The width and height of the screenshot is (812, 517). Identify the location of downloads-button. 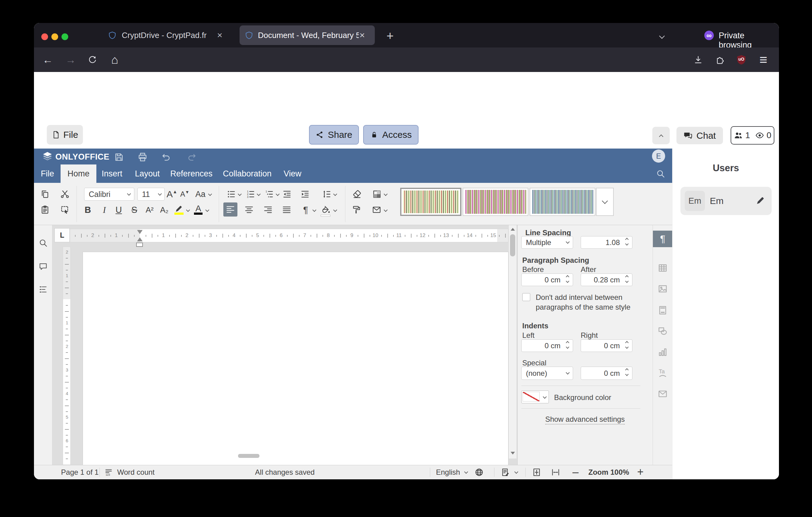
(698, 60).